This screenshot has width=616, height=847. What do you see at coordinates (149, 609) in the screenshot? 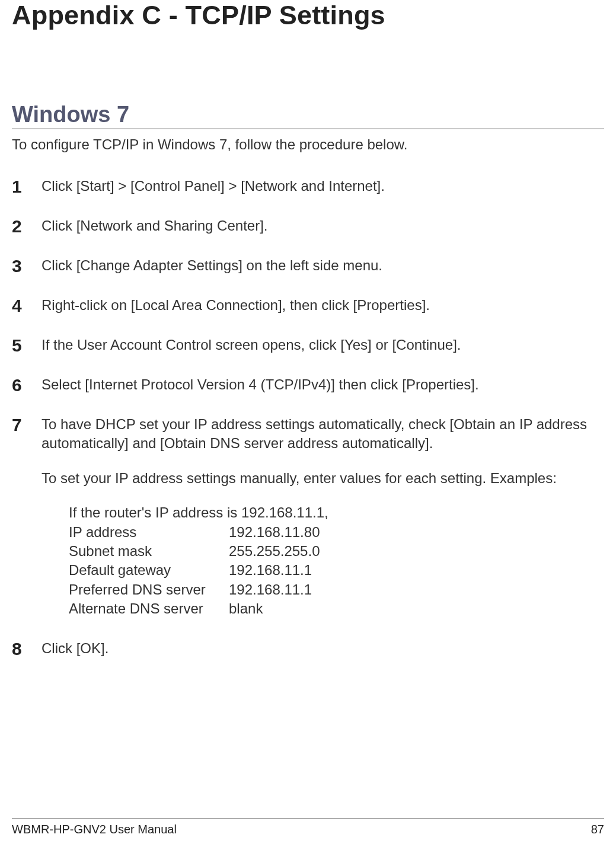
I see `example-label: Alternate DNS server` at bounding box center [149, 609].